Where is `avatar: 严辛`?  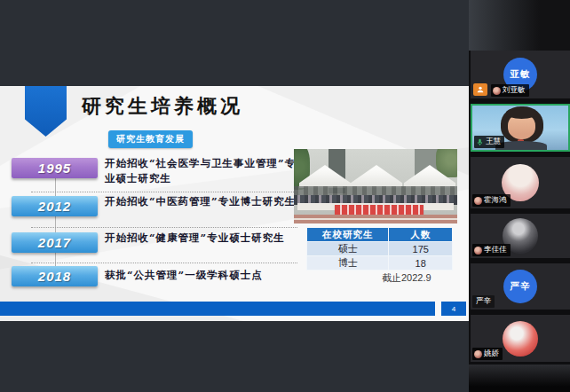 avatar: 严辛 is located at coordinates (520, 286).